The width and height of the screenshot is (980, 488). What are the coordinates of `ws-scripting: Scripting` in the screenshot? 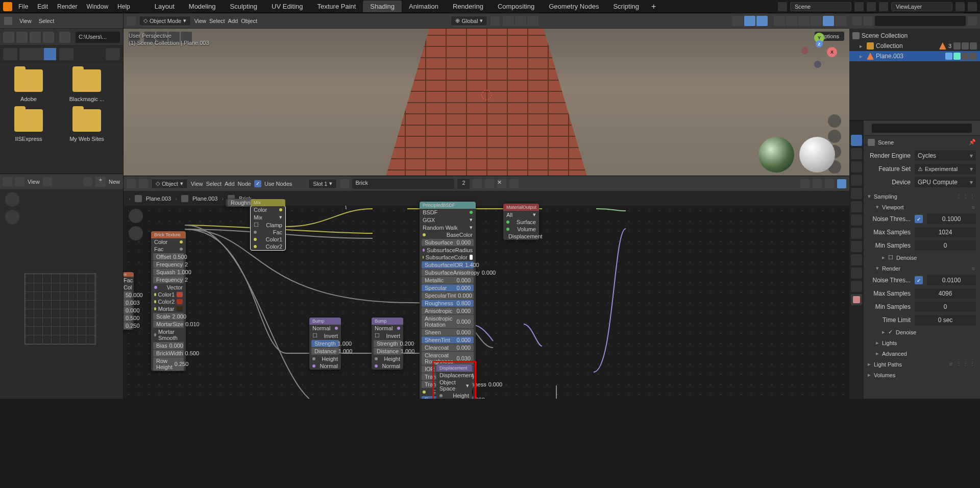 It's located at (626, 6).